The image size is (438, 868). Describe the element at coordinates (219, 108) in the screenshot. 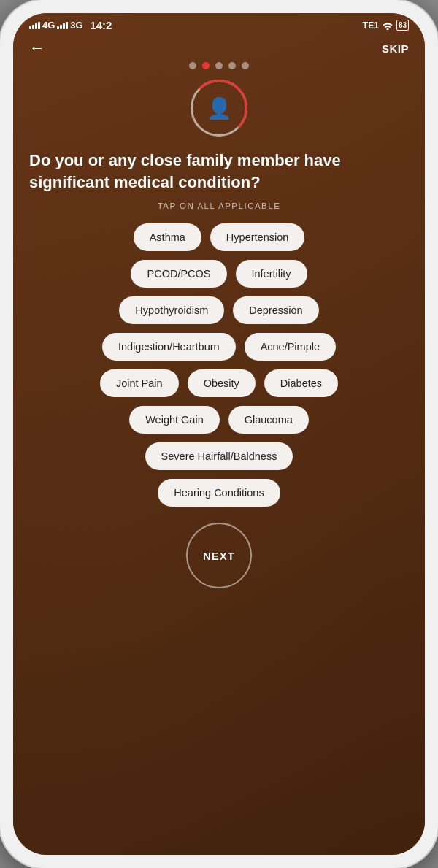

I see `avatar-wrap: 👤` at that location.